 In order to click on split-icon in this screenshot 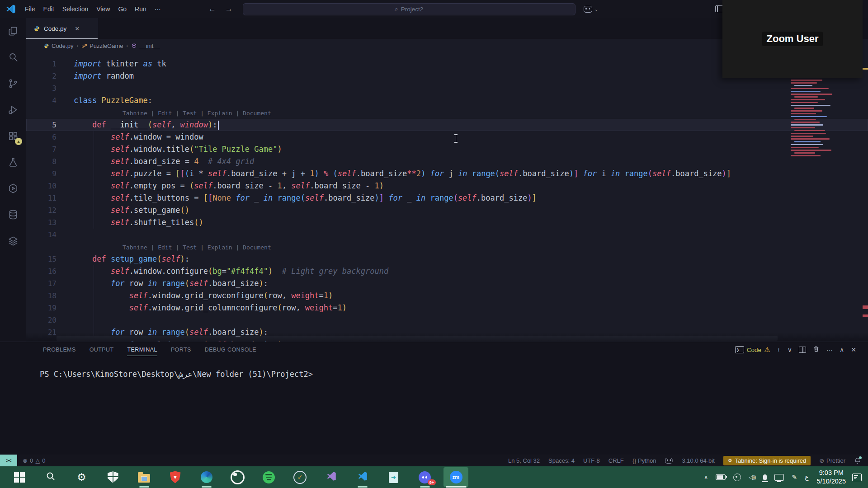, I will do `click(802, 350)`.